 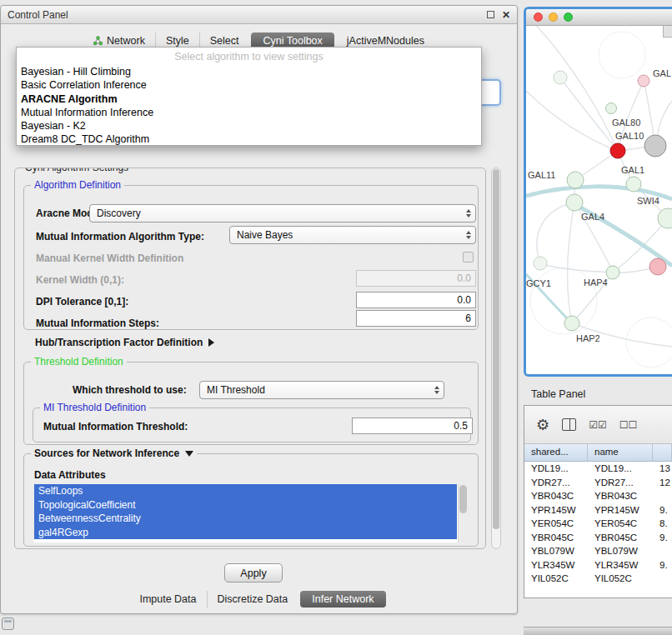 What do you see at coordinates (353, 235) in the screenshot?
I see `mi-type-combo: Naive Bayes` at bounding box center [353, 235].